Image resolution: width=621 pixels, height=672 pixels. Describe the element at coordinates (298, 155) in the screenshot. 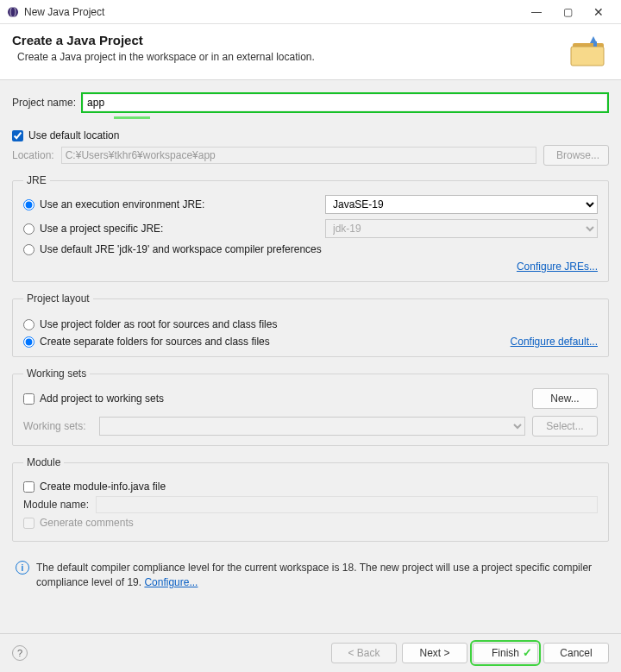

I see `location-input` at that location.